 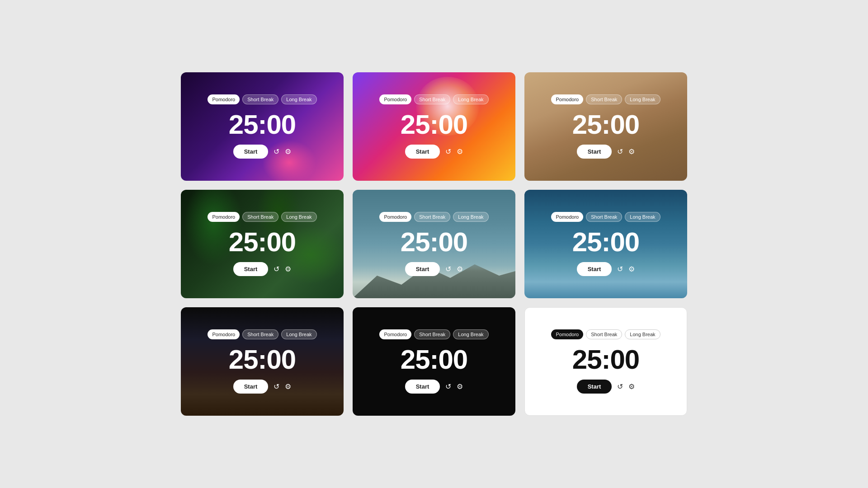 I want to click on tab-short-break-2: Short Break, so click(x=432, y=99).